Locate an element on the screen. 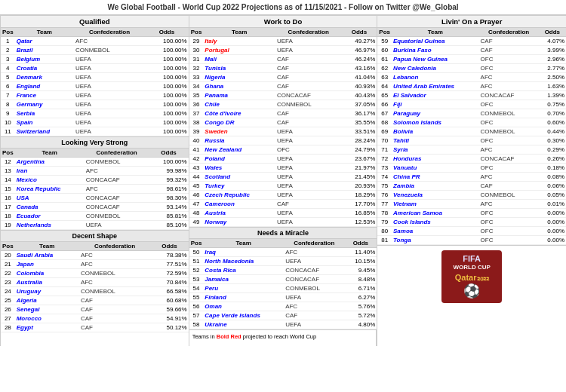 The image size is (566, 392). table-row: 34GhanaCAF40.93% is located at coordinates (284, 87).